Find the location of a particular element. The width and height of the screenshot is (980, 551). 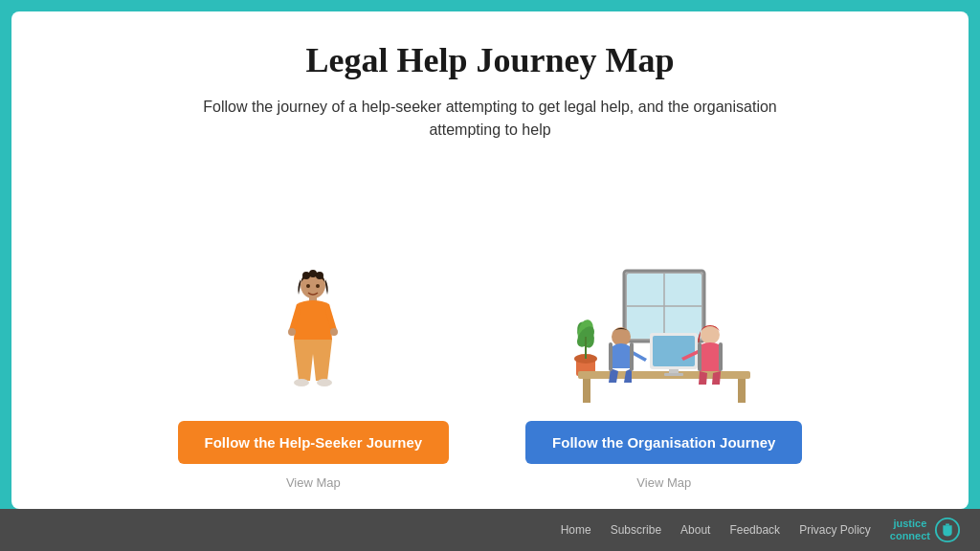

footer-link-home: Home is located at coordinates (576, 530).